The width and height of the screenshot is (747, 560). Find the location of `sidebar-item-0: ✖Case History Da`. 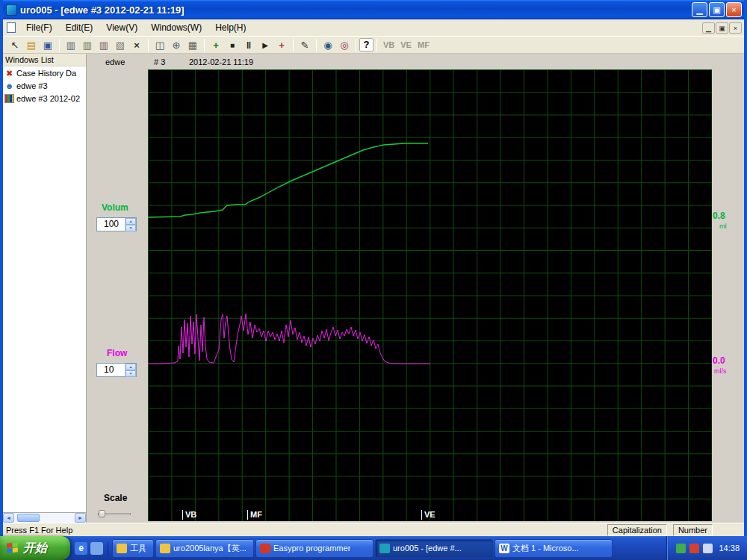

sidebar-item-0: ✖Case History Da is located at coordinates (45, 73).